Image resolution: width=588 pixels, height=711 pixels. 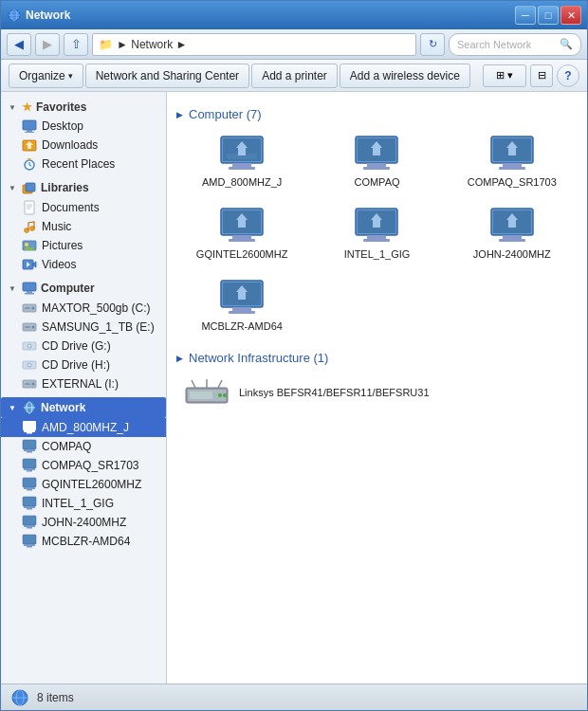 I want to click on john2400-monitor-icon, so click(x=512, y=226).